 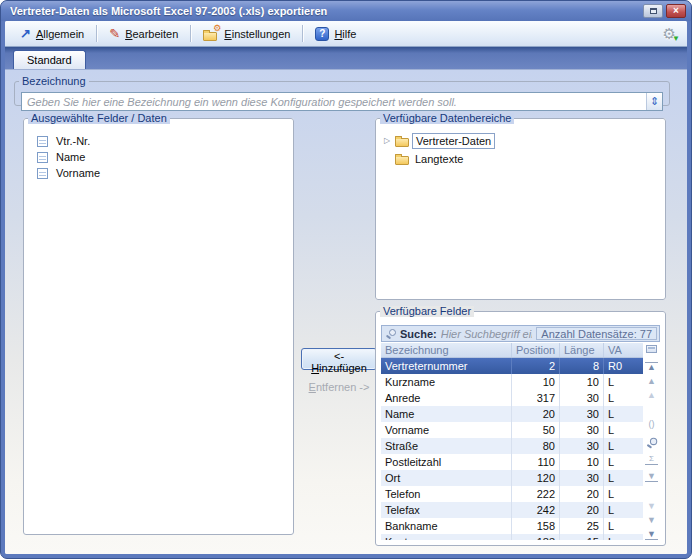 I want to click on tab-standard: Standard, so click(x=50, y=60).